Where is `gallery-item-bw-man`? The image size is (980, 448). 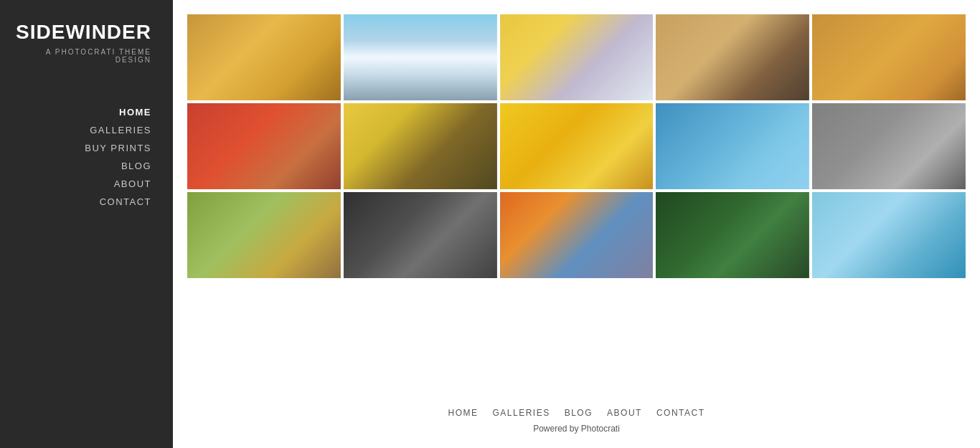
gallery-item-bw-man is located at coordinates (889, 146).